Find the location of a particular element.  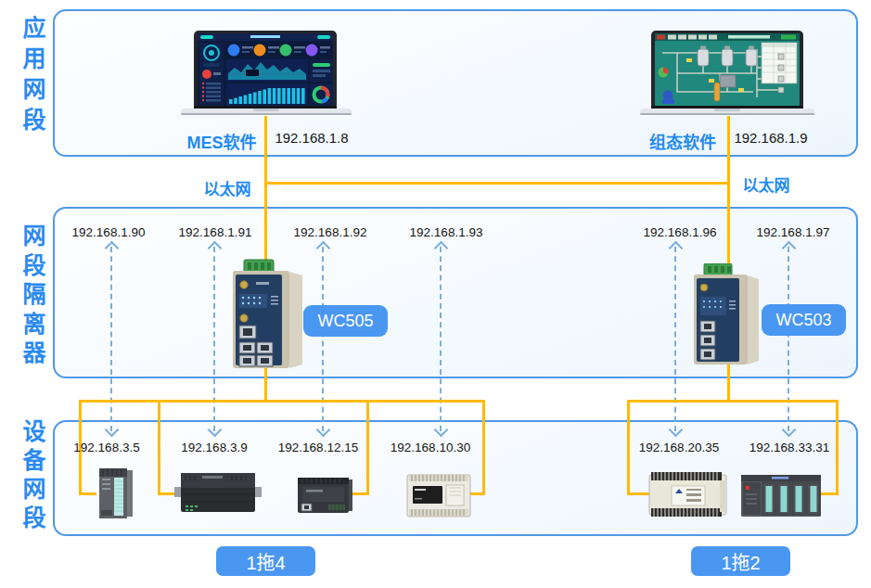

device-ip: 192.168.12.15 is located at coordinates (318, 447).